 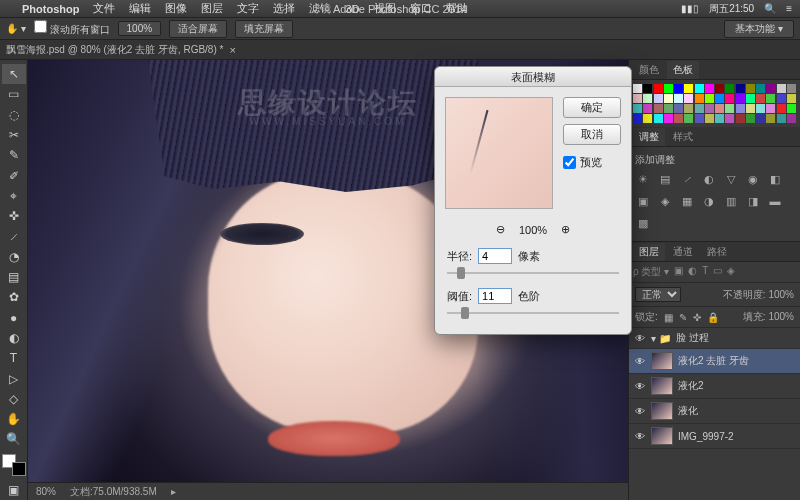 What do you see at coordinates (706, 436) in the screenshot?
I see `layer-name: IMG_9997-2` at bounding box center [706, 436].